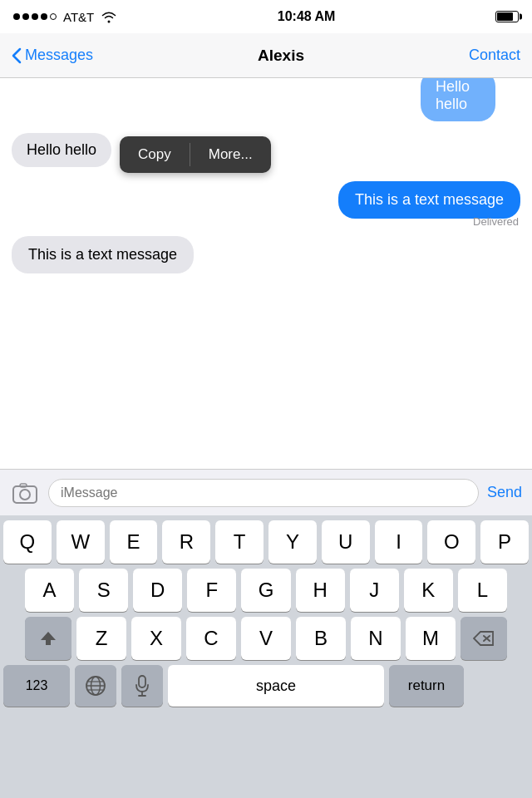 The image size is (532, 798). I want to click on key-g: G, so click(266, 590).